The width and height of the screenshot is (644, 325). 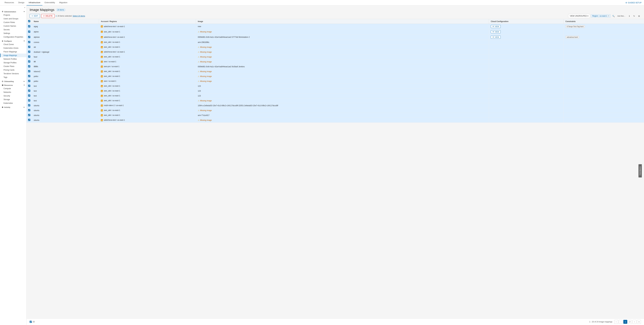 I want to click on sidebar-section-header-activity: ◉ Activity ▸, so click(x=13, y=107).